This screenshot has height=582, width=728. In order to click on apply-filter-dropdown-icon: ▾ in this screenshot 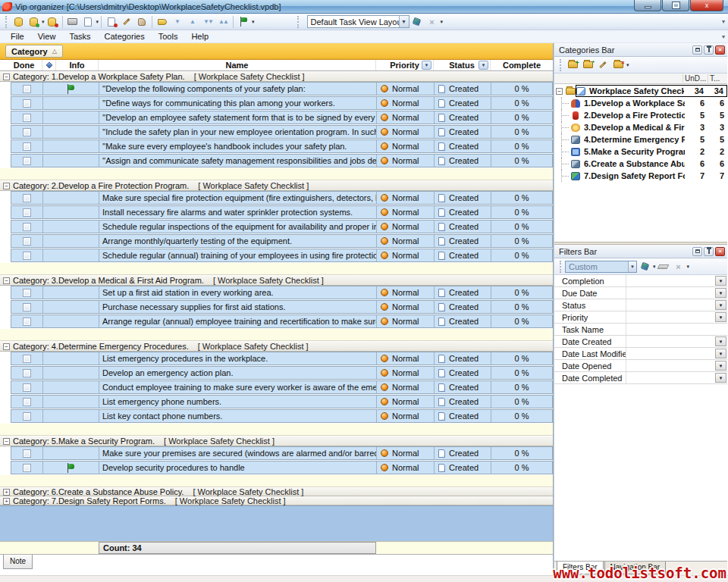, I will do `click(654, 267)`.